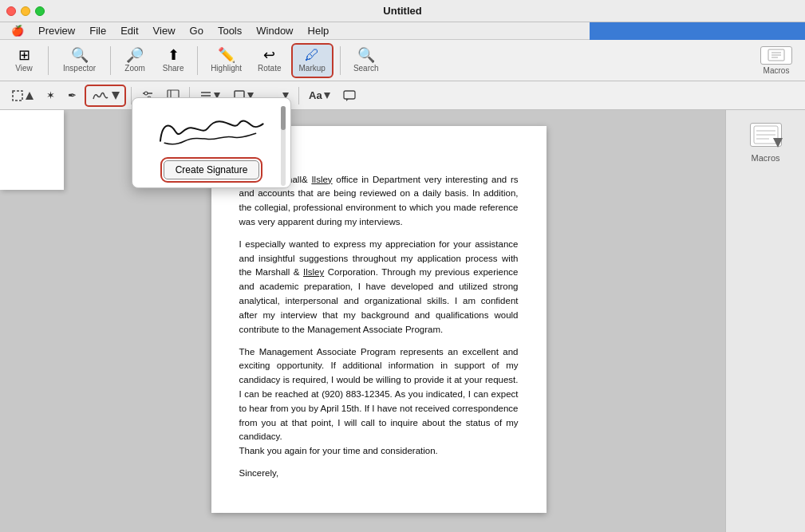 Image resolution: width=805 pixels, height=532 pixels. I want to click on macros-icon, so click(776, 56).